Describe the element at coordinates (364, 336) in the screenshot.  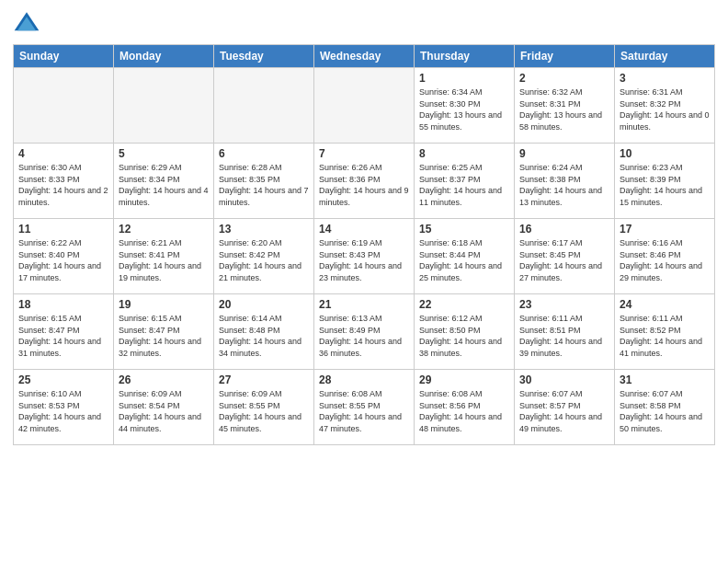
I see `day-info: Sunrise: 6:13 AMSunset: 8:49 PMDaylight:…` at that location.